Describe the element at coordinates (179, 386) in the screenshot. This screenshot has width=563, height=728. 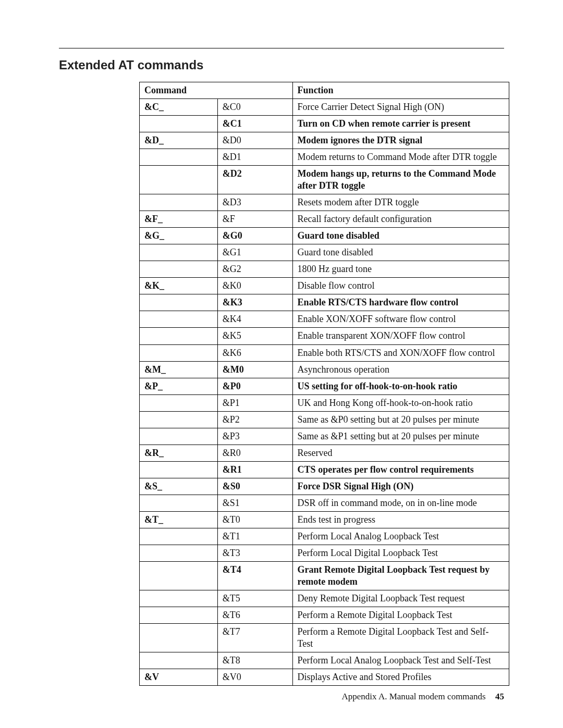
I see `command-group-cell: &P_` at that location.